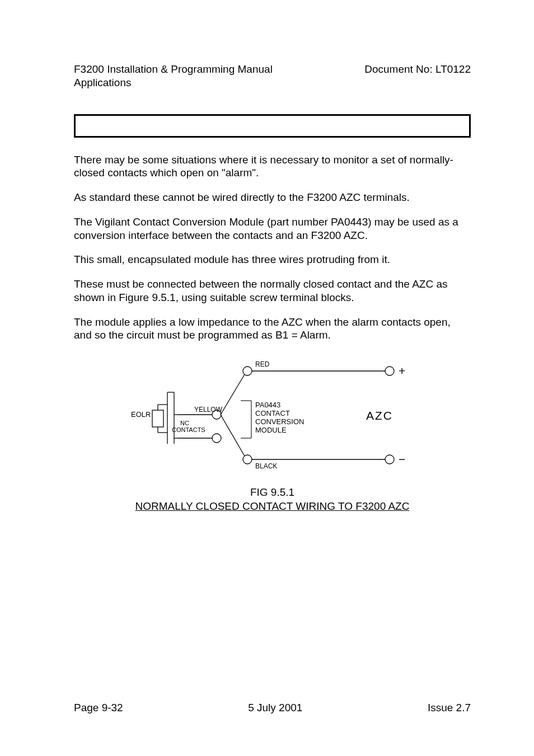 The height and width of the screenshot is (756, 534). I want to click on footer-date: 5 July 2001, so click(275, 708).